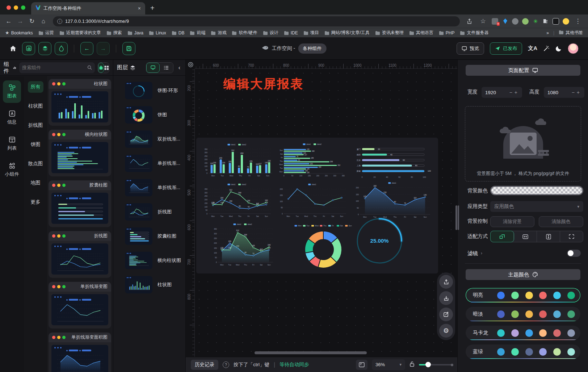 The height and width of the screenshot is (372, 588). I want to click on theme-row: 马卡龙, so click(523, 333).